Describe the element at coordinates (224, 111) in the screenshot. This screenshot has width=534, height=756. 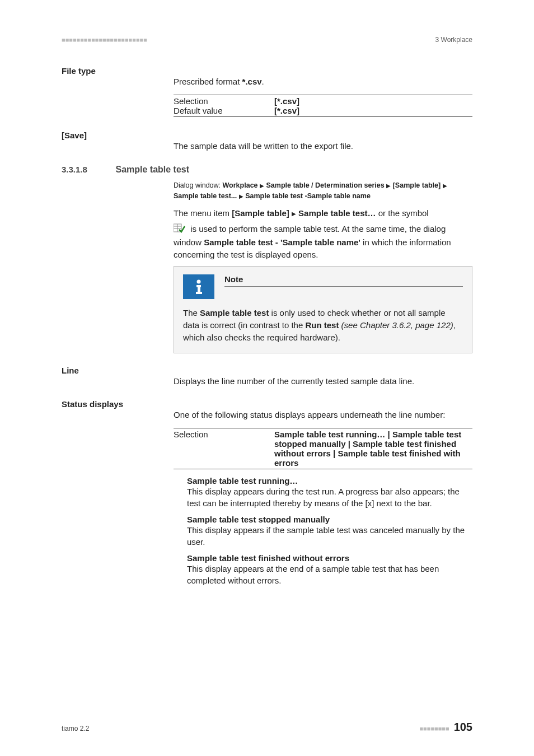
I see `kv-key: Default value` at that location.